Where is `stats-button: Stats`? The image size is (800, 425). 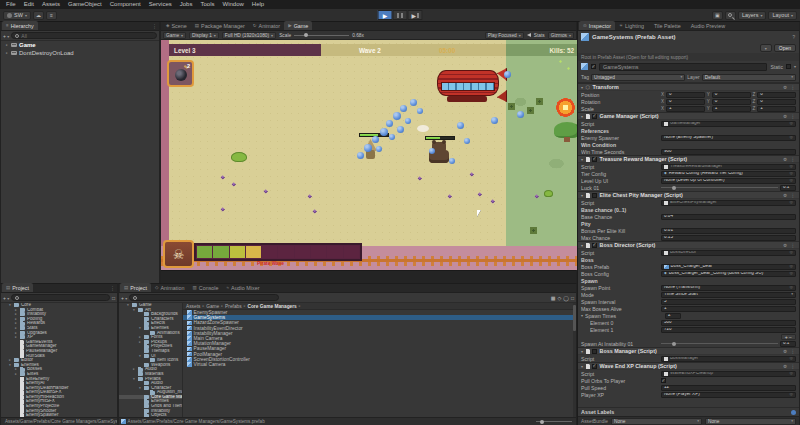
stats-button: Stats is located at coordinates (540, 36).